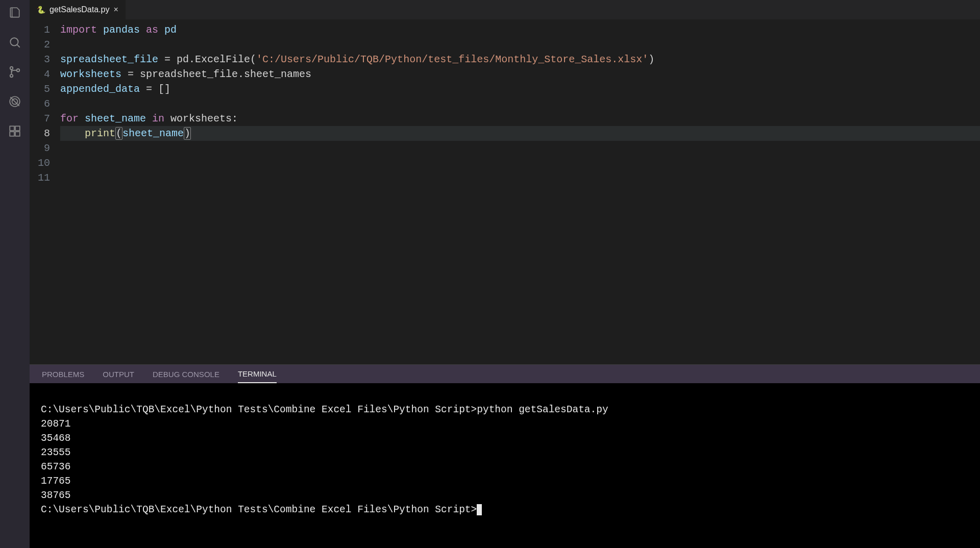 This screenshot has height=548, width=980. I want to click on line-number: 5, so click(40, 89).